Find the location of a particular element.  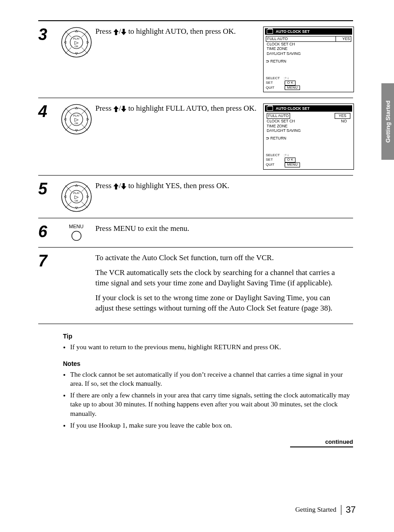

osd-screen-3: AUTO CLOCK SET FULL AUTOYES CLOCK SET CH… is located at coordinates (309, 59).